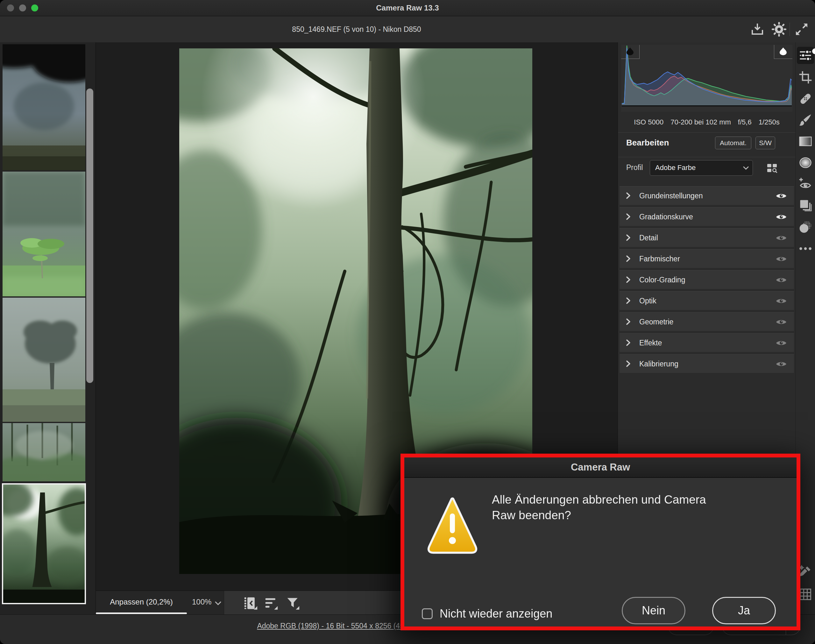 This screenshot has height=644, width=815. Describe the element at coordinates (772, 168) in the screenshot. I see `profile-browser-button` at that location.